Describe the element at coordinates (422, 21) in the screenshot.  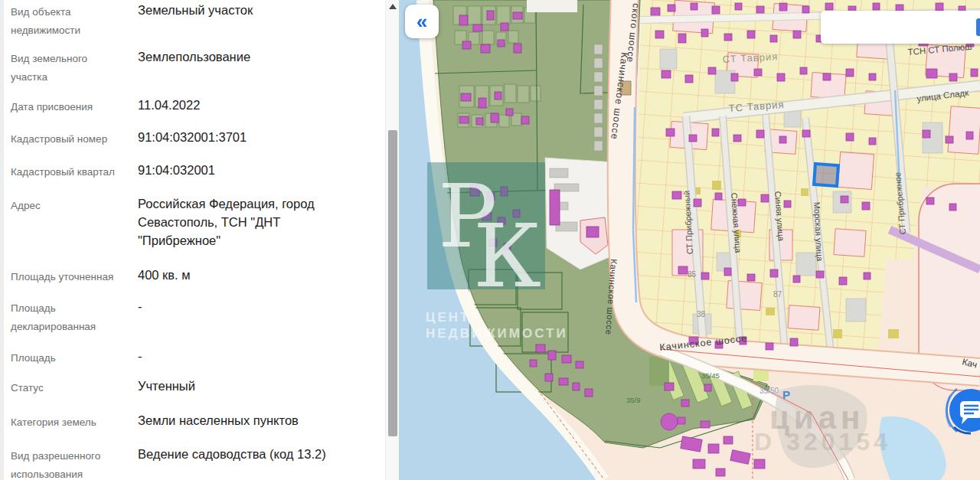
I see `chevron-double-left-icon: «` at that location.